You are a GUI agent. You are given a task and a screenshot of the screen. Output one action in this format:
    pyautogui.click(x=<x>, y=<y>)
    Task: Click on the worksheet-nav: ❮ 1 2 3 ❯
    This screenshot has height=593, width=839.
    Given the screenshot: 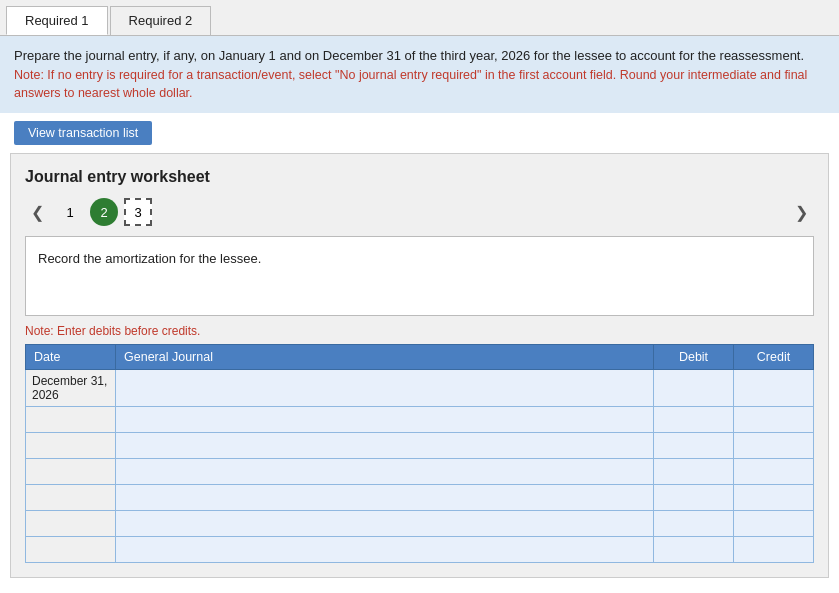 What is the action you would take?
    pyautogui.click(x=420, y=212)
    